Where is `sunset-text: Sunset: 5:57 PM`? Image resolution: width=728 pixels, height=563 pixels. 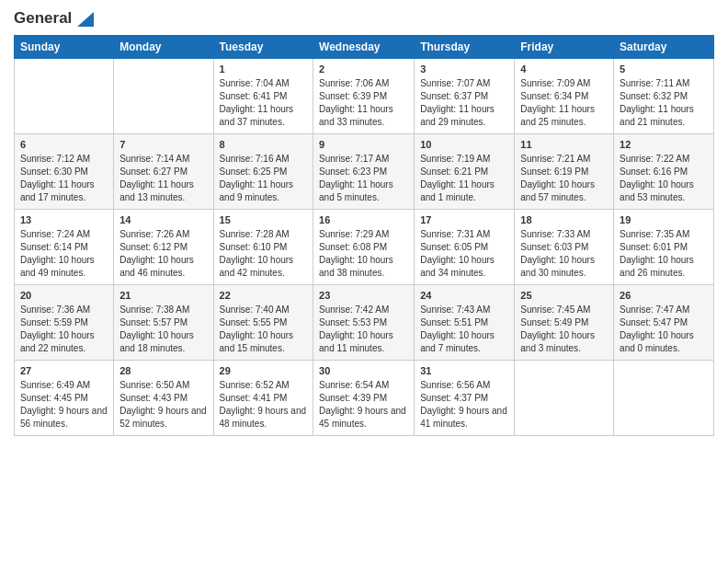
sunset-text: Sunset: 5:57 PM is located at coordinates (154, 322).